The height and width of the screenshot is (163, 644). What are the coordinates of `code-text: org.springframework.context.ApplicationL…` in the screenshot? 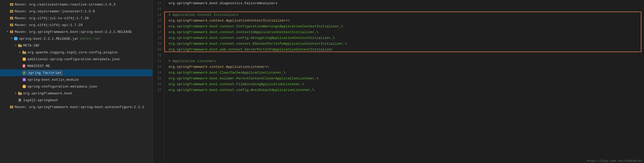 It's located at (217, 67).